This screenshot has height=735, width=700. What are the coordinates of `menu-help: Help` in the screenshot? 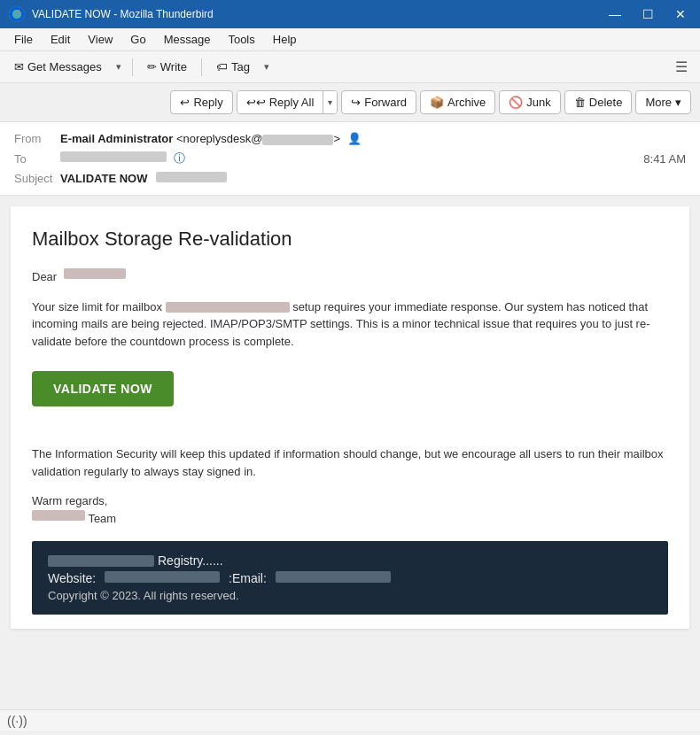 It's located at (285, 39).